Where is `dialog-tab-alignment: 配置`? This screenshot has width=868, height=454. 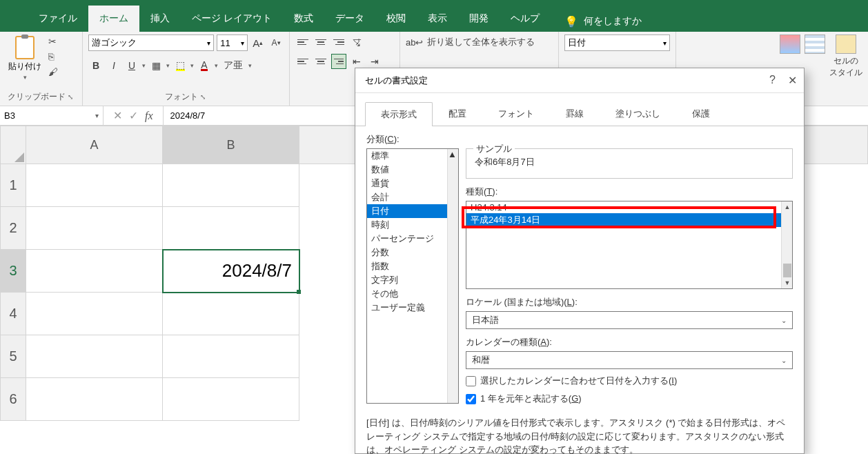
dialog-tab-alignment: 配置 is located at coordinates (457, 113).